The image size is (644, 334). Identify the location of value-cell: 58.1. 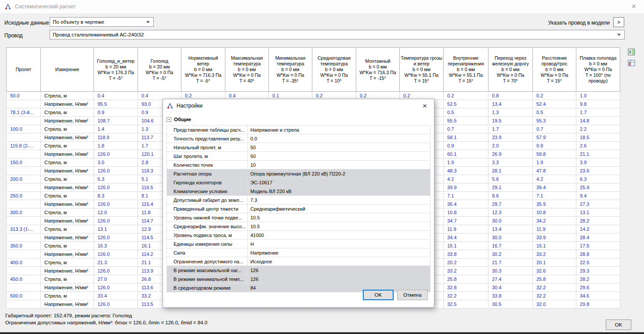
(466, 138).